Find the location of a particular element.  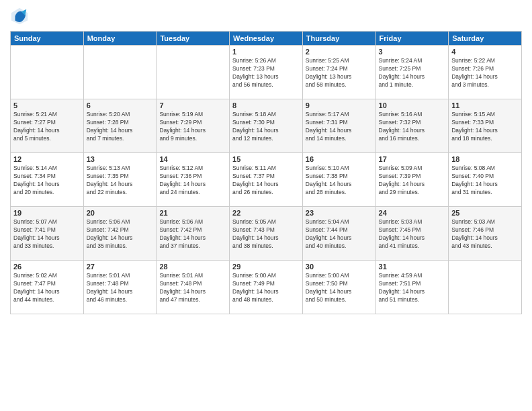

day-number: 2 is located at coordinates (339, 52).